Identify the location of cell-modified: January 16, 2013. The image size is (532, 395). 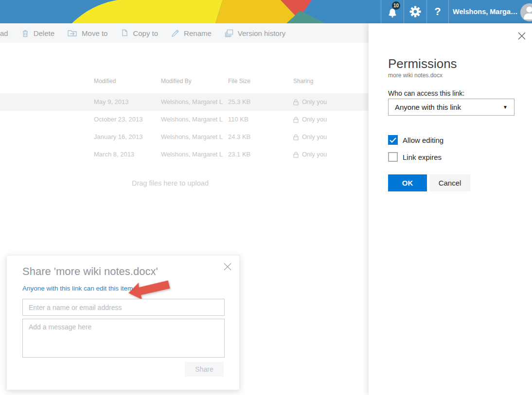
(118, 137).